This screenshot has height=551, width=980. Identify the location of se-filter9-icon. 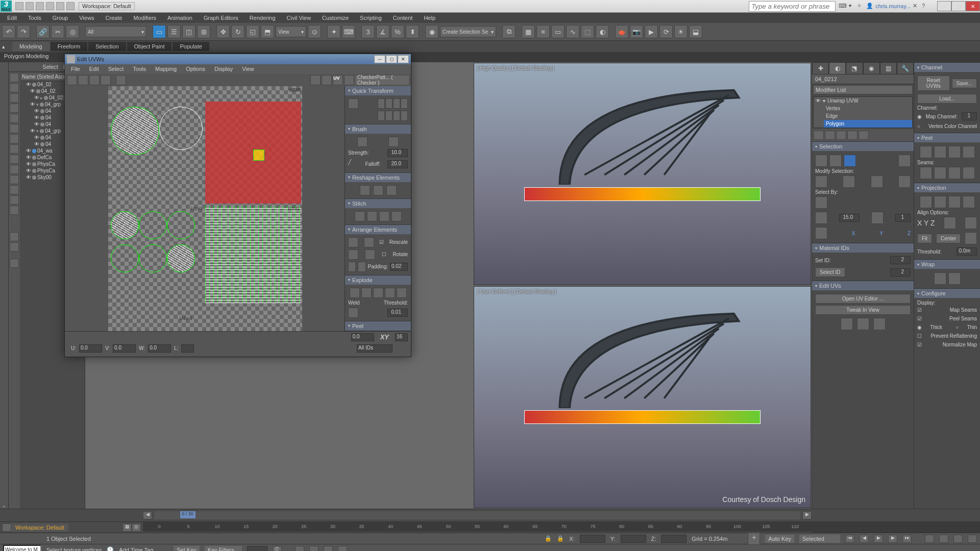
(14, 180).